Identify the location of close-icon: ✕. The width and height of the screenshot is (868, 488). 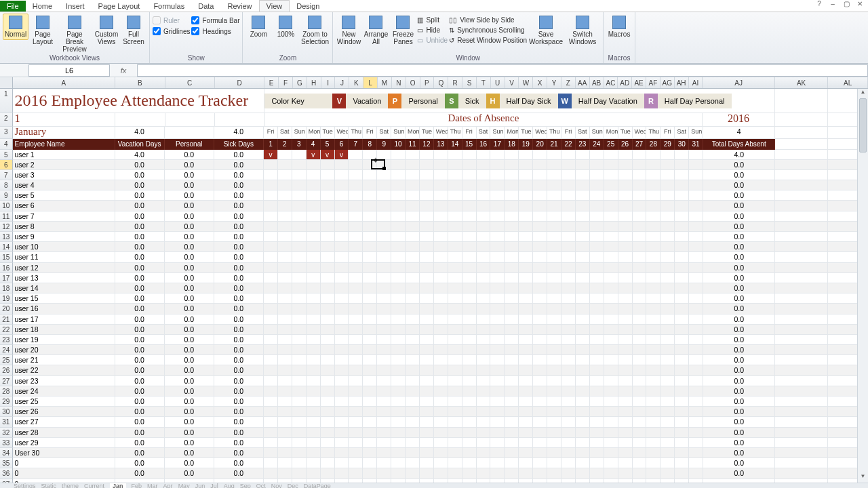
(860, 4).